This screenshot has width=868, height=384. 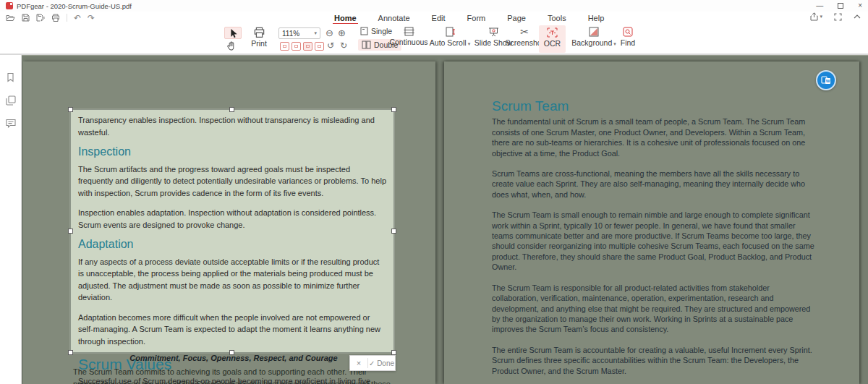 What do you see at coordinates (234, 369) in the screenshot?
I see `left-page-text-below-selection: Commitment, Focus, Openness, Respect, an…` at bounding box center [234, 369].